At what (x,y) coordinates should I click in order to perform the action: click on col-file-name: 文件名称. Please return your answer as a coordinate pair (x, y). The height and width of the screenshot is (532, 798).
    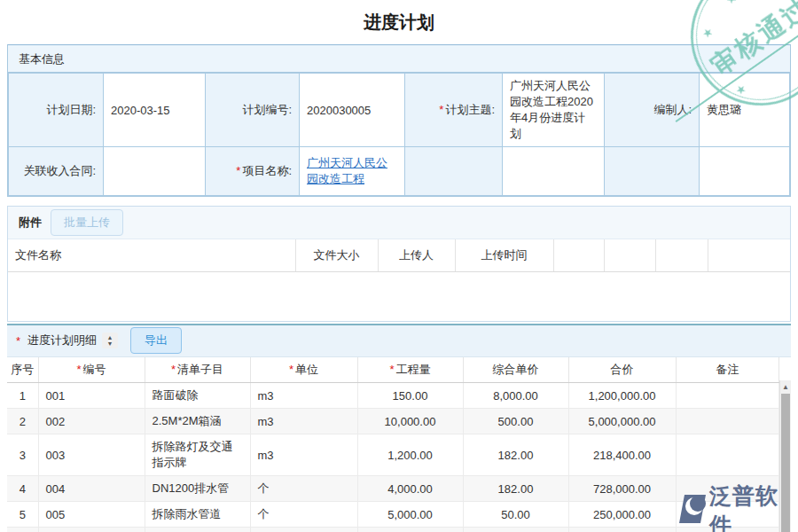
    Looking at the image, I should click on (152, 255).